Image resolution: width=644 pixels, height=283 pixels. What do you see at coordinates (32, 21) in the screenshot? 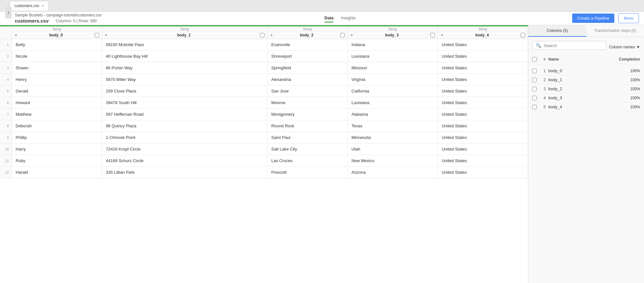
I see `file-title: customers.csv` at bounding box center [32, 21].